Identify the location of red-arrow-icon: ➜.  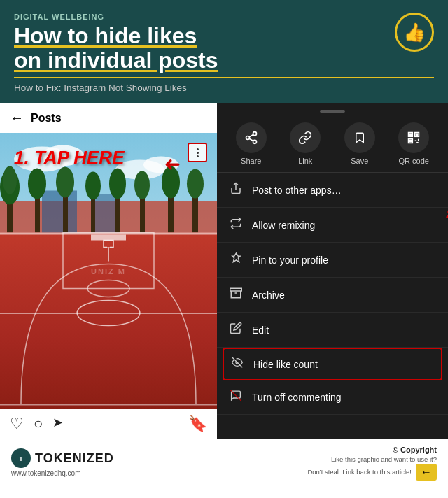
(172, 164).